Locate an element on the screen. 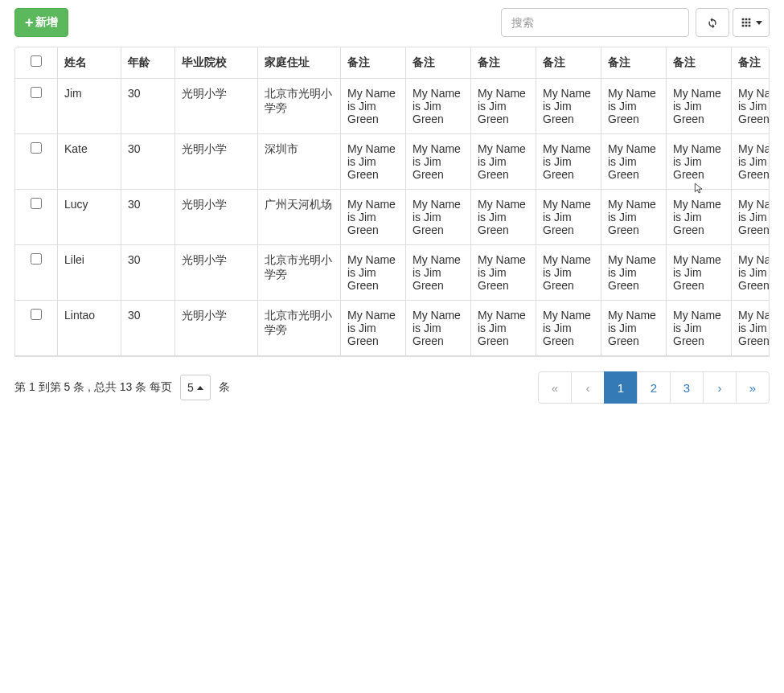 The width and height of the screenshot is (784, 693). table-row: Lucy30光明小学广州天河机场My Name is Jim GreenMy N… is located at coordinates (392, 217).